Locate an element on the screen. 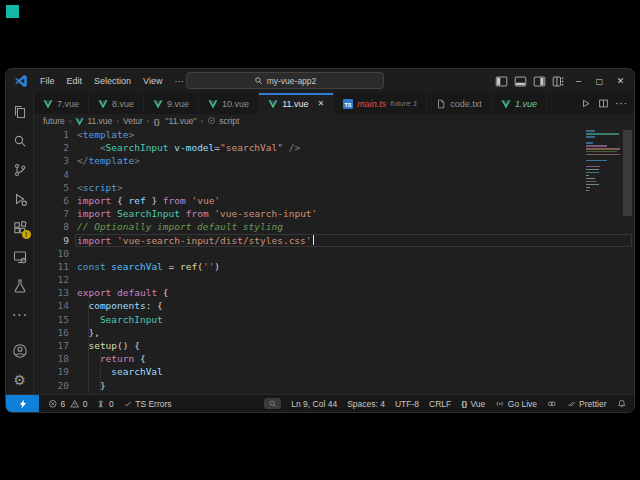 This screenshot has height=480, width=640. code-line-4: 4 is located at coordinates (334, 174).